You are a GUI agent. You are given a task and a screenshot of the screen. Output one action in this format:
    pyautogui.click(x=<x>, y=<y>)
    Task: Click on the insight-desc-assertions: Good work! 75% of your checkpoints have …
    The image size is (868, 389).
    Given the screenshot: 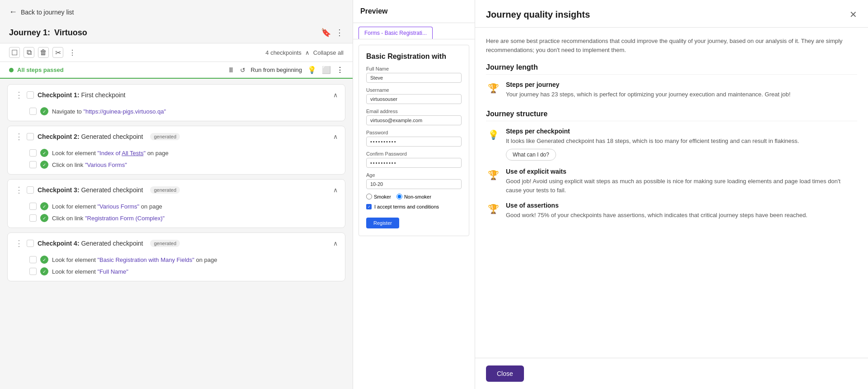 What is the action you would take?
    pyautogui.click(x=682, y=215)
    